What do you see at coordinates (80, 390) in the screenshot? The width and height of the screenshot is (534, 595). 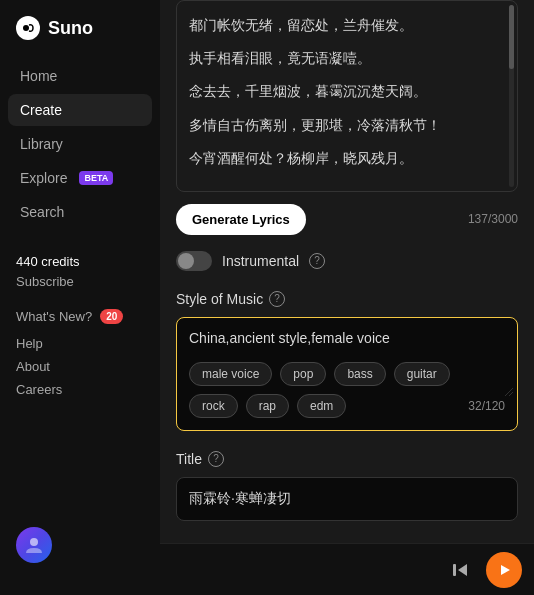 I see `careers-link: Careers` at bounding box center [80, 390].